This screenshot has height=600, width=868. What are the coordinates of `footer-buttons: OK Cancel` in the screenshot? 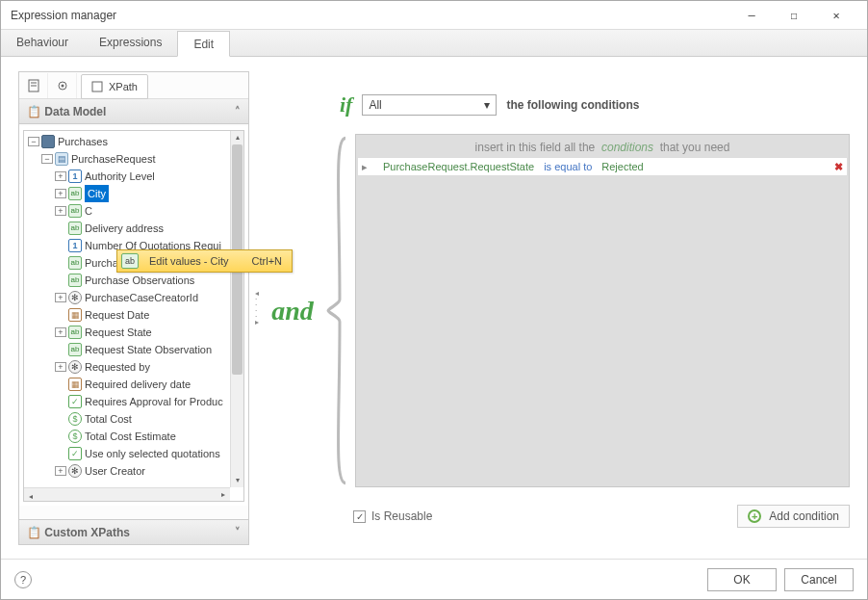 It's located at (780, 580).